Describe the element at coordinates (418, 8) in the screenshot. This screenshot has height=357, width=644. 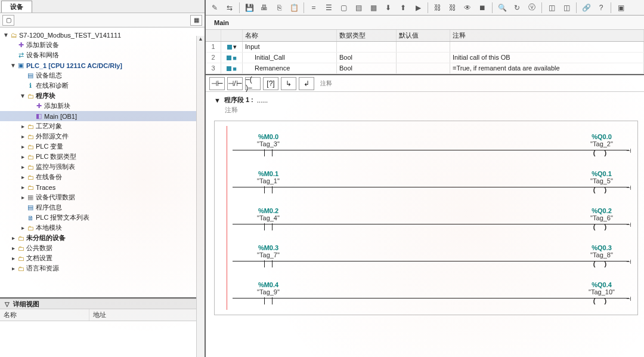
I see `tool-run-icon: ▶` at that location.